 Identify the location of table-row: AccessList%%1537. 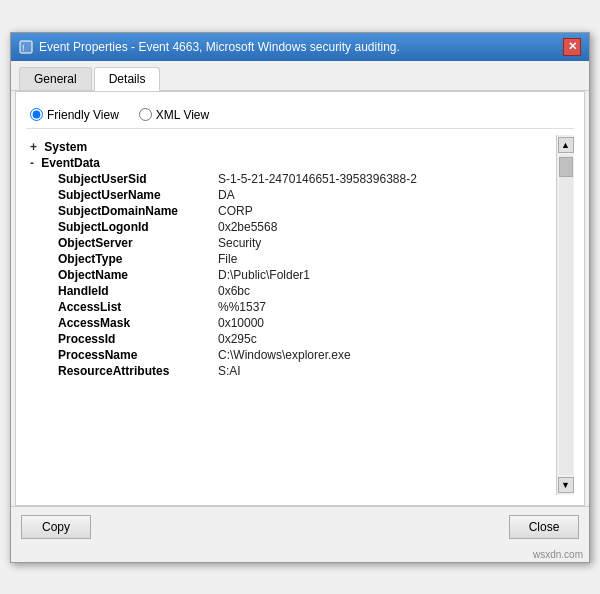
(291, 307).